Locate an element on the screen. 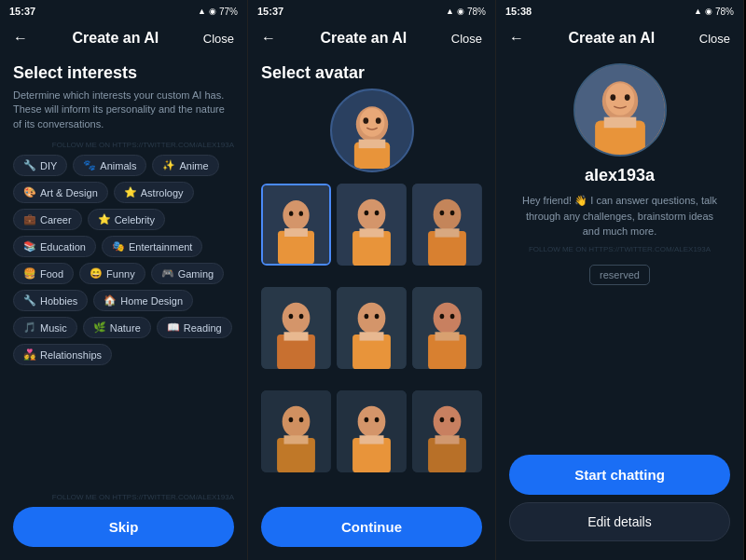 This screenshot has width=746, height=560. music-emoji: 🎵 is located at coordinates (30, 328).